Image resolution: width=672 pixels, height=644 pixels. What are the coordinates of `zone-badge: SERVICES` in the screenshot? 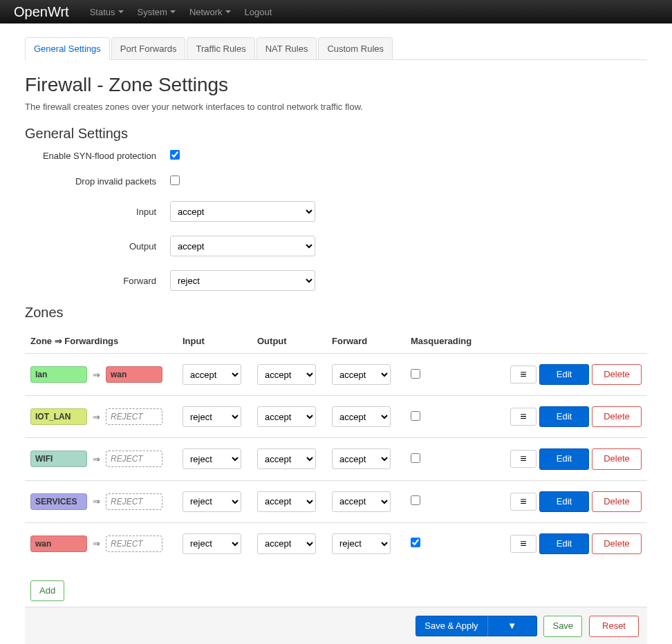 It's located at (59, 502).